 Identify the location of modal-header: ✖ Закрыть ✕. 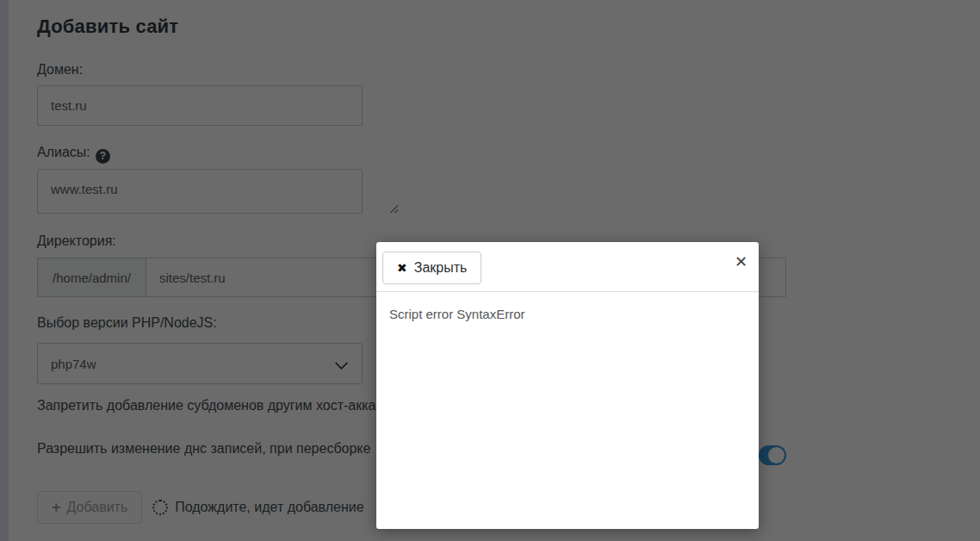
(568, 267).